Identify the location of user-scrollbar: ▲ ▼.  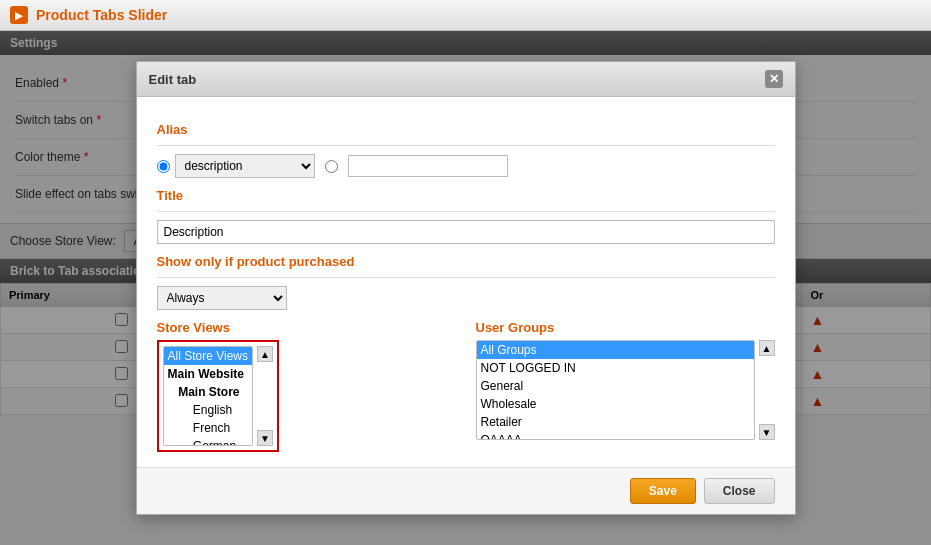
(767, 390).